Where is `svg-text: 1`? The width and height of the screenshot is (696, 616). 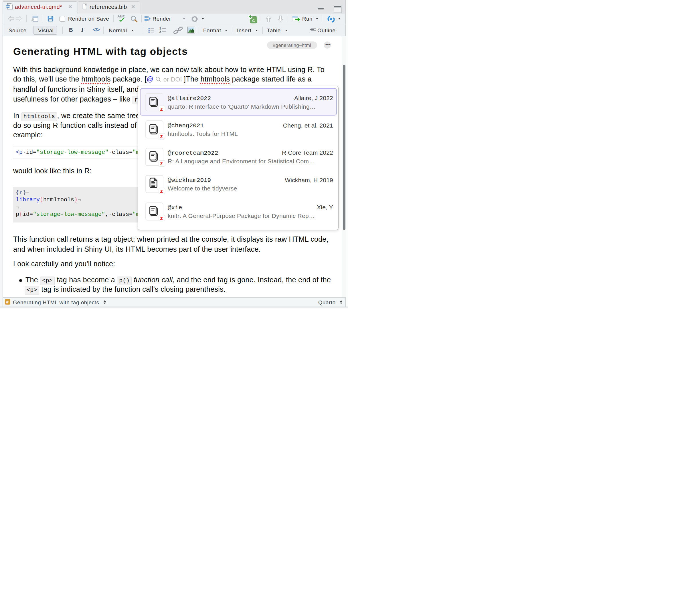
svg-text: 1 is located at coordinates (160, 29).